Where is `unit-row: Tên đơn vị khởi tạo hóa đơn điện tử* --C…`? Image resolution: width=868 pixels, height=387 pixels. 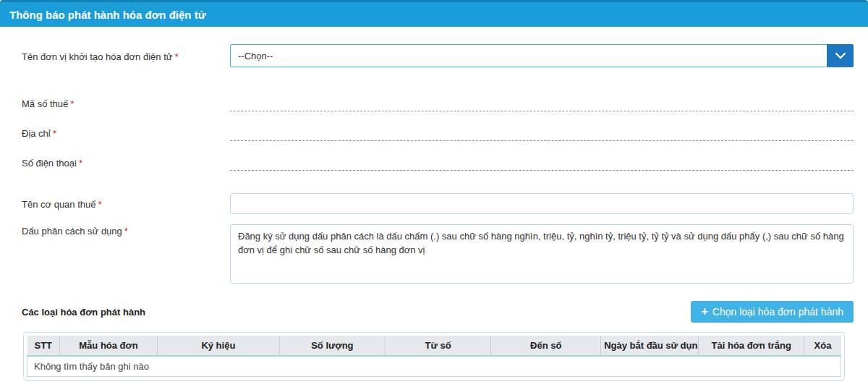 unit-row: Tên đơn vị khởi tạo hóa đơn điện tử* --C… is located at coordinates (438, 56).